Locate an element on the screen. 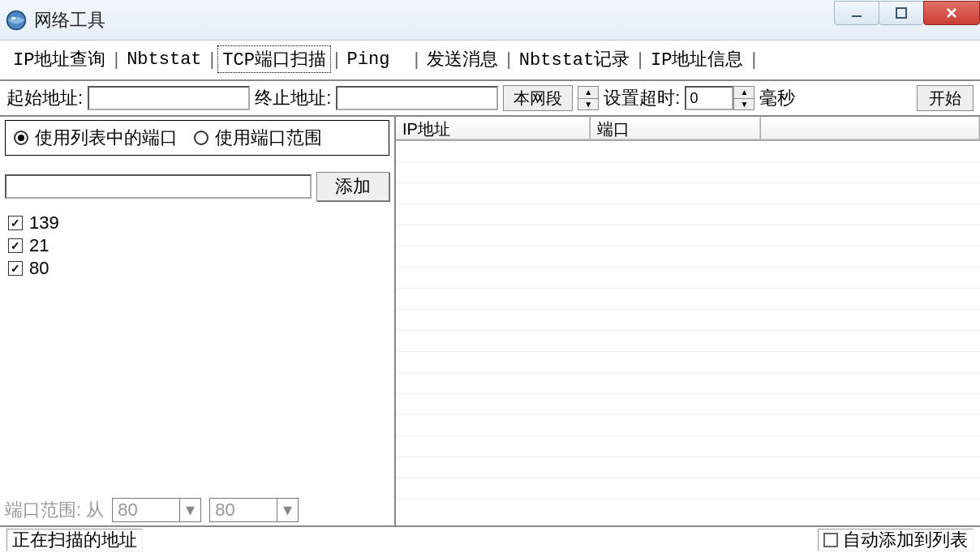  port-mode-group: 使用列表中的端口 使用端口范围 is located at coordinates (197, 138).